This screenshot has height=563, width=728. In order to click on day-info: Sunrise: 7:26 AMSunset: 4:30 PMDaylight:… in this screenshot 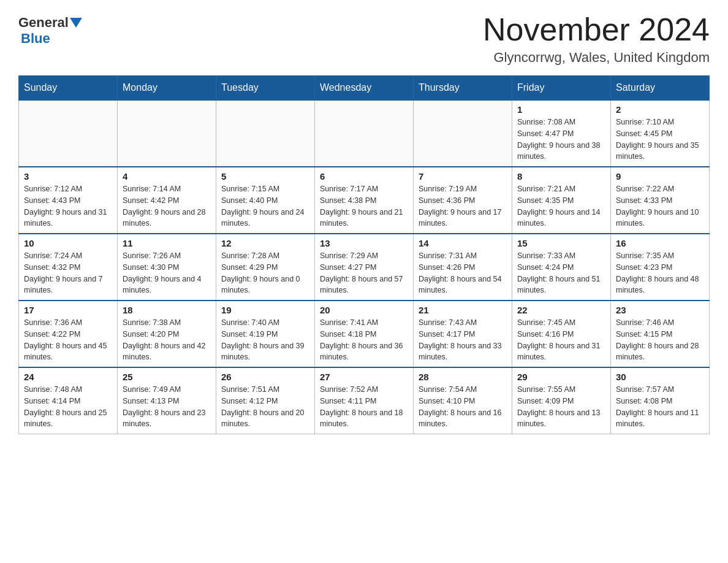, I will do `click(167, 274)`.